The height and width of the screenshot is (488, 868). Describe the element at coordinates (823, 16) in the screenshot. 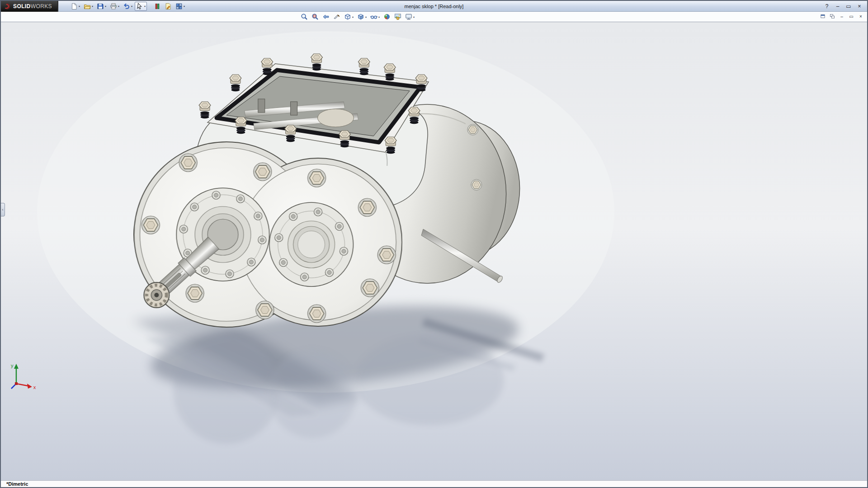

I see `docwin-icon` at that location.